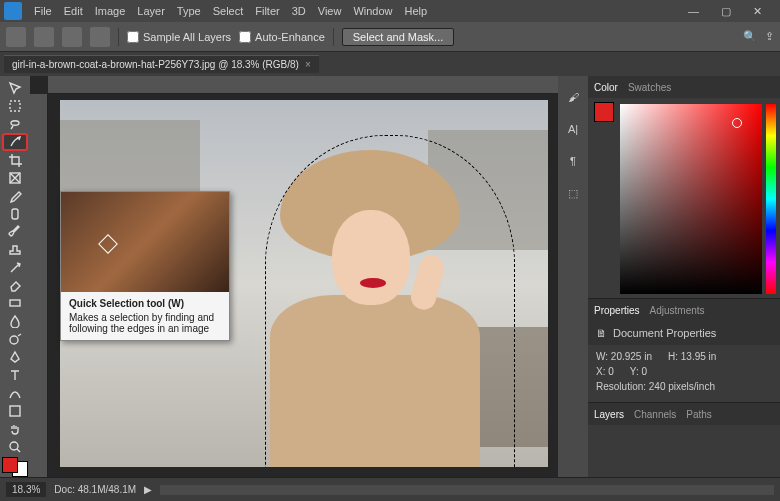  What do you see at coordinates (573, 97) in the screenshot?
I see `brush-panel-icon: 🖌` at bounding box center [573, 97].